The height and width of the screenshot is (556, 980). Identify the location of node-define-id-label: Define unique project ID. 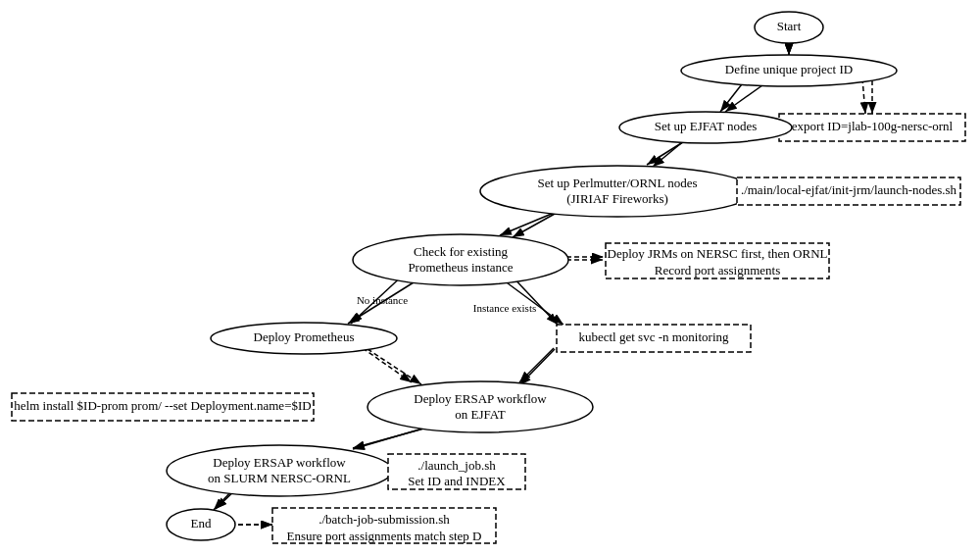
(789, 69).